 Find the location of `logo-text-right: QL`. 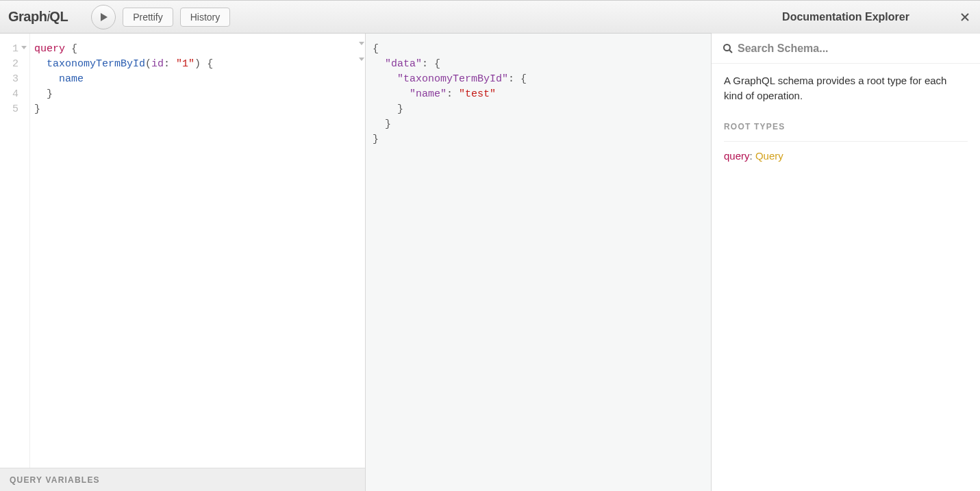

logo-text-right: QL is located at coordinates (59, 16).